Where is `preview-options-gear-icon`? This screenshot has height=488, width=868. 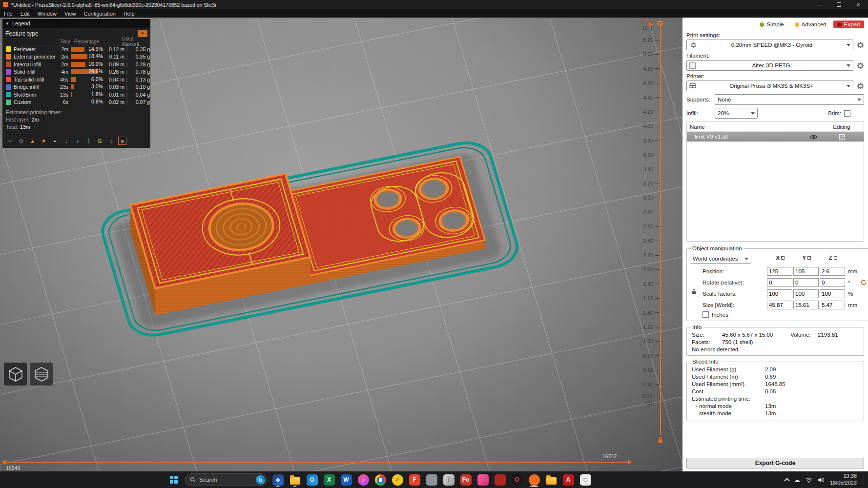 preview-options-gear-icon is located at coordinates (667, 459).